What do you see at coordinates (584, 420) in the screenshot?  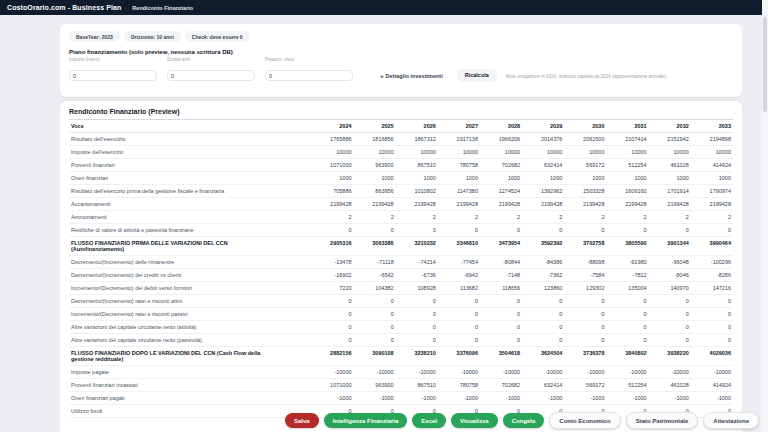 I see `conto-economico-button: Conto Economico` at bounding box center [584, 420].